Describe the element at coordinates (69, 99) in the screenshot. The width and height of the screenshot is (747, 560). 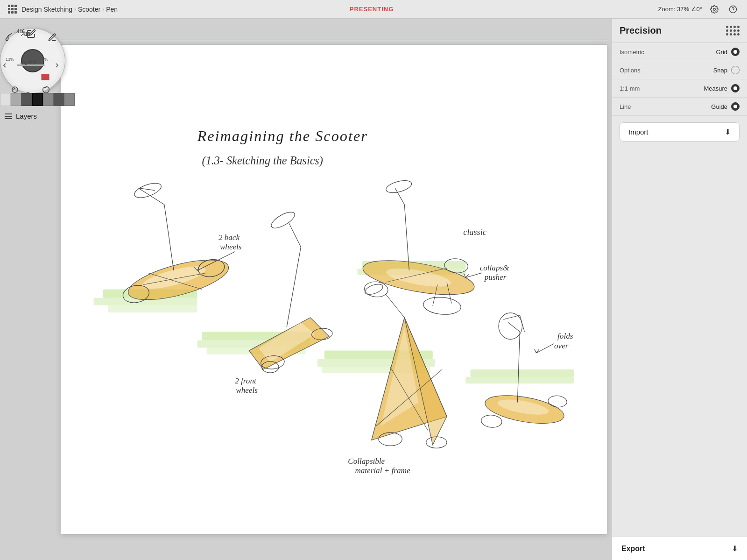
I see `swatch-extra1` at that location.